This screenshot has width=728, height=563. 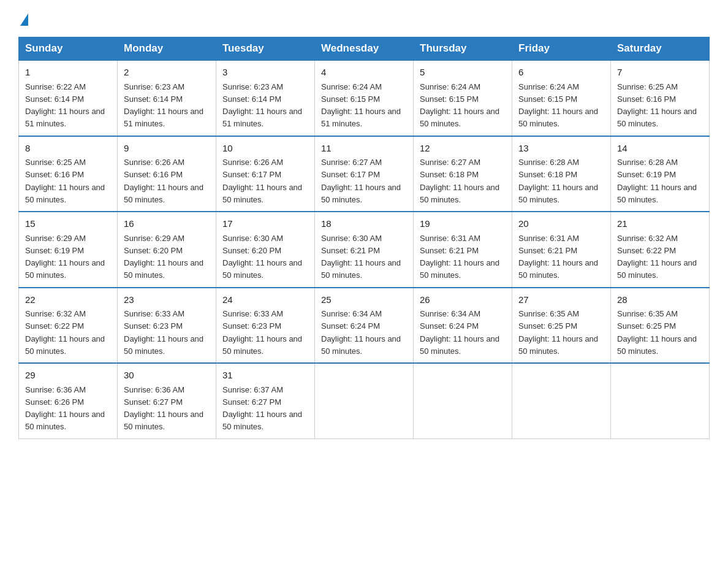 What do you see at coordinates (661, 326) in the screenshot?
I see `calendar-cell: 28Sunrise: 6:35 AMSunset: 6:25 PMDayligh…` at bounding box center [661, 326].